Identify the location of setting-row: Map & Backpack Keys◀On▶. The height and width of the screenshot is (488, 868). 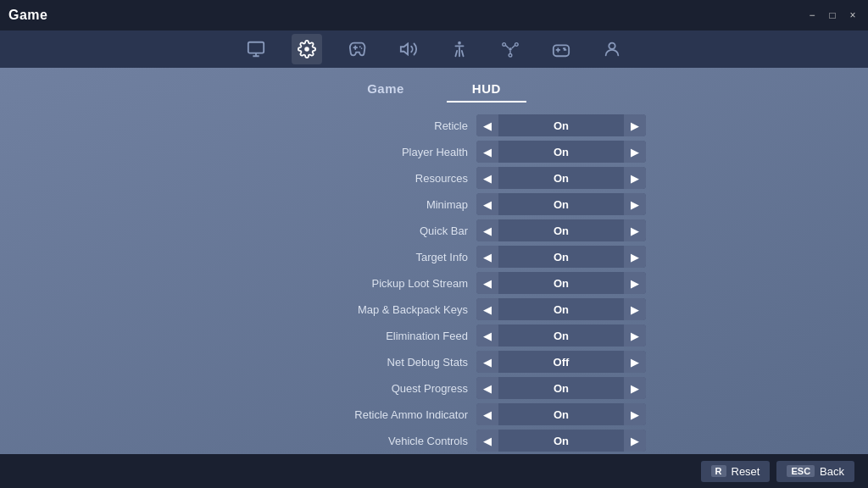
(434, 309).